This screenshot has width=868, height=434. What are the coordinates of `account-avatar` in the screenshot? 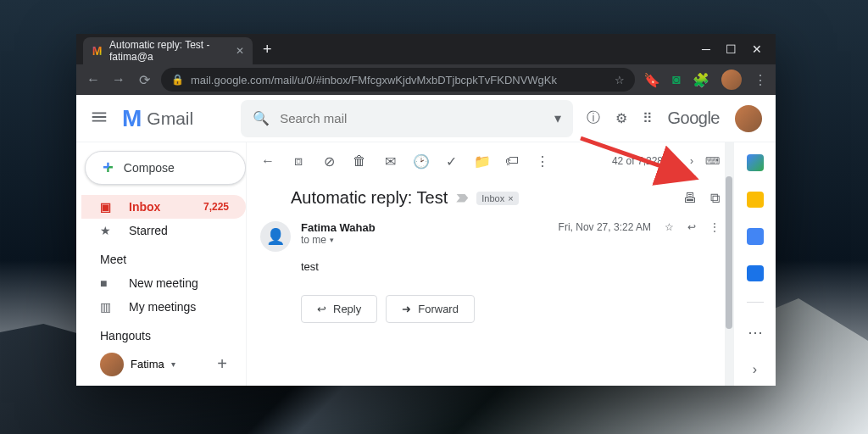 It's located at (748, 119).